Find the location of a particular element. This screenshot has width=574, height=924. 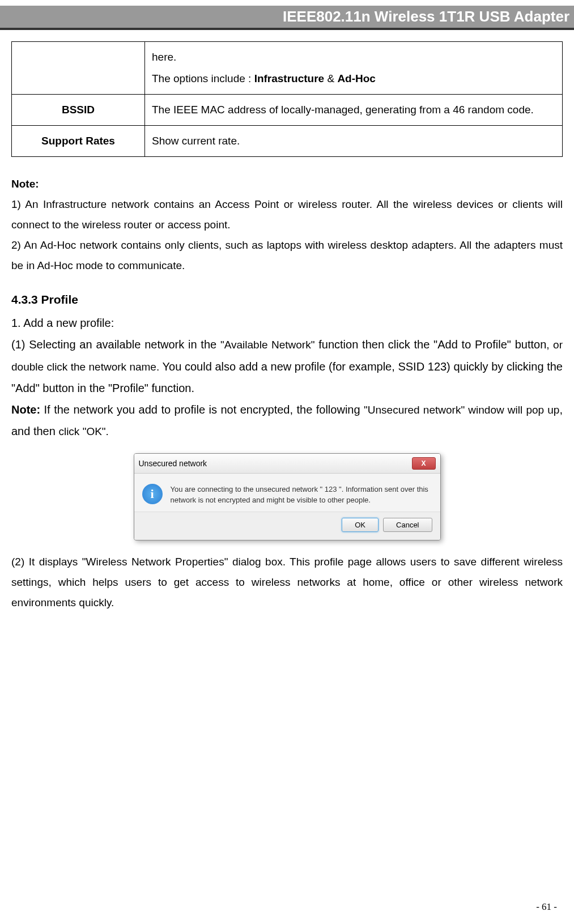

table-label-rates: Support Rates is located at coordinates (78, 142).